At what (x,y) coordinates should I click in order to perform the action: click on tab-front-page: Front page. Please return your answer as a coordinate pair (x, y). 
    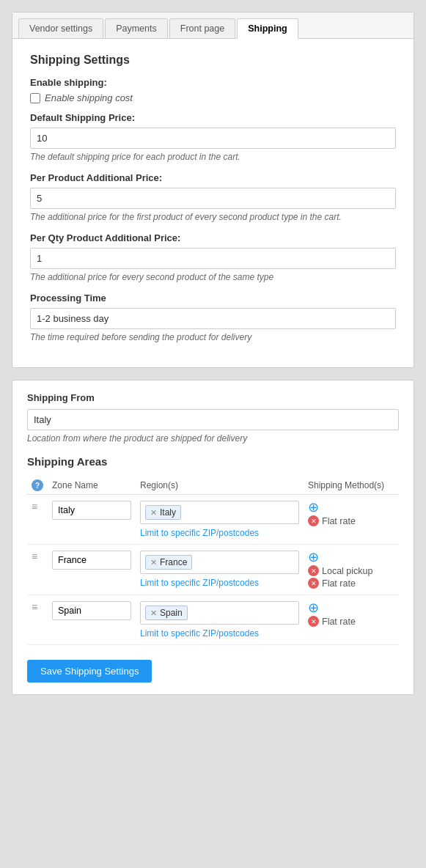
    Looking at the image, I should click on (202, 28).